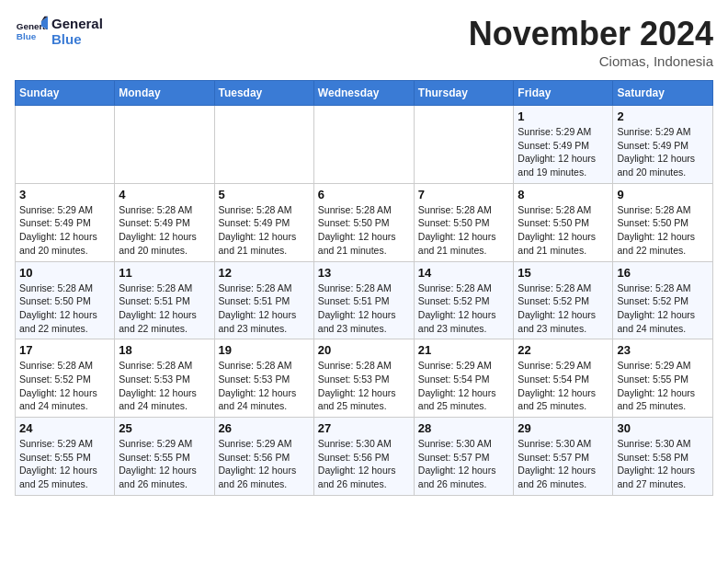 This screenshot has width=728, height=563. What do you see at coordinates (165, 300) in the screenshot?
I see `calendar-cell: 11Sunrise: 5:28 AM Sunset: 5:51 PM Dayli…` at bounding box center [165, 300].